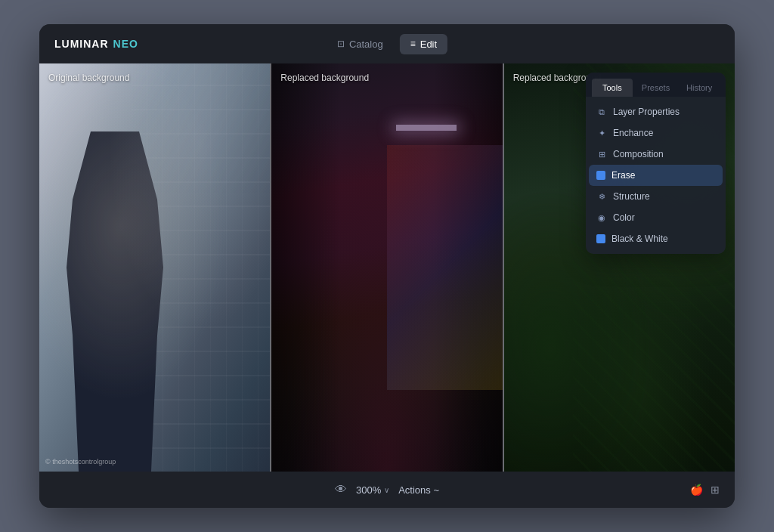  I want to click on tool-erase: Erase, so click(656, 175).